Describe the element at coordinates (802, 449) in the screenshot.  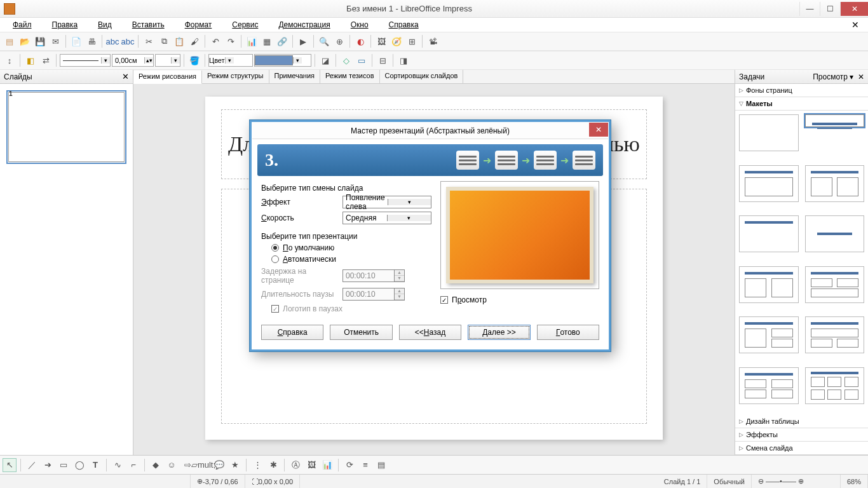
I see `section-transition: ▷Смена слайда` at that location.